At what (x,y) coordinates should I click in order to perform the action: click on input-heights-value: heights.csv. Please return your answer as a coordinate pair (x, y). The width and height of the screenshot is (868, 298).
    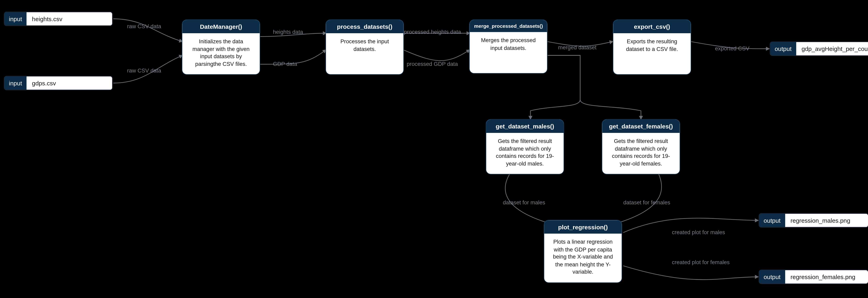
    Looking at the image, I should click on (69, 19).